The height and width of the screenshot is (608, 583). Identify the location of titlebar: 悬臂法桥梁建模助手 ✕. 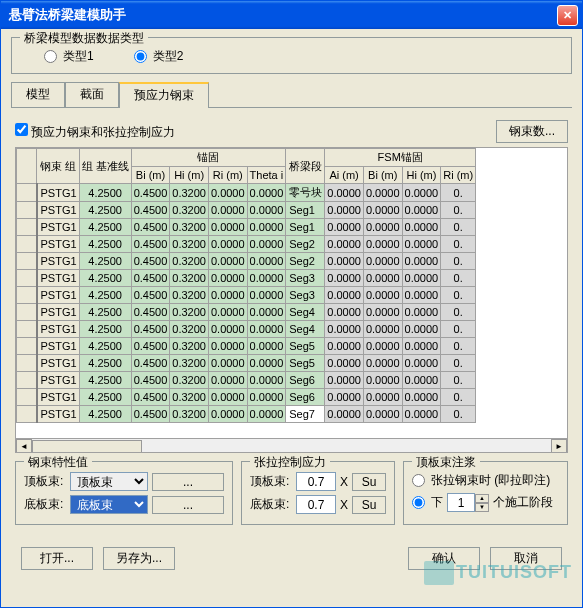
(292, 15).